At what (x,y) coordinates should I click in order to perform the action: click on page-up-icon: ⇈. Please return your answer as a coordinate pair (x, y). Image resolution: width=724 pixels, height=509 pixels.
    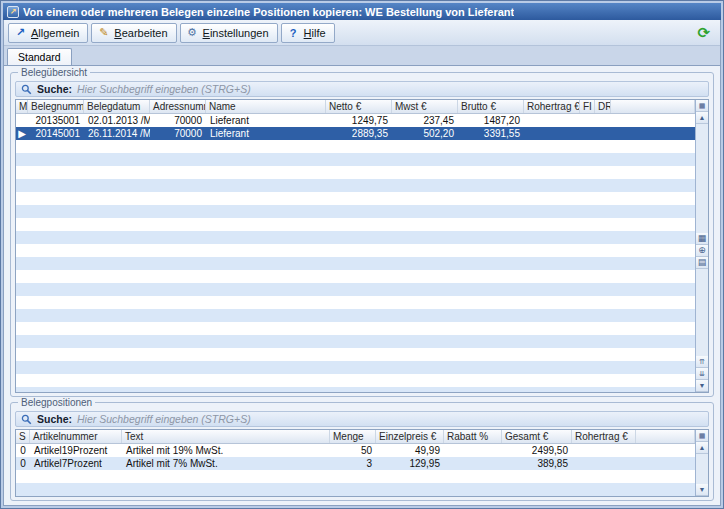
    Looking at the image, I should click on (702, 362).